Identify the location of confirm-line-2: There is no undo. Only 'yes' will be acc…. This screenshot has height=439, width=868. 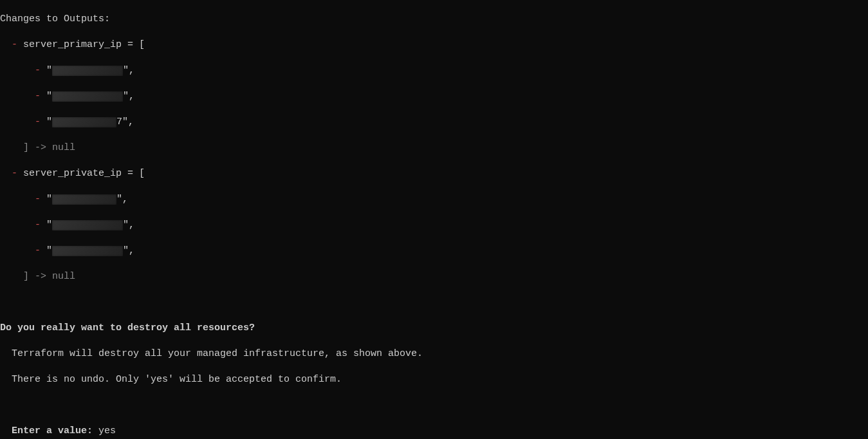
(434, 380).